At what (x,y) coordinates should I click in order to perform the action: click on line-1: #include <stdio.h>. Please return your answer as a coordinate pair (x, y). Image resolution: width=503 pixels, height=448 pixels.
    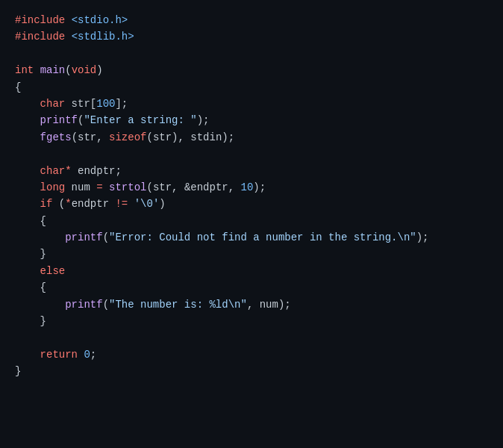
    Looking at the image, I should click on (251, 20).